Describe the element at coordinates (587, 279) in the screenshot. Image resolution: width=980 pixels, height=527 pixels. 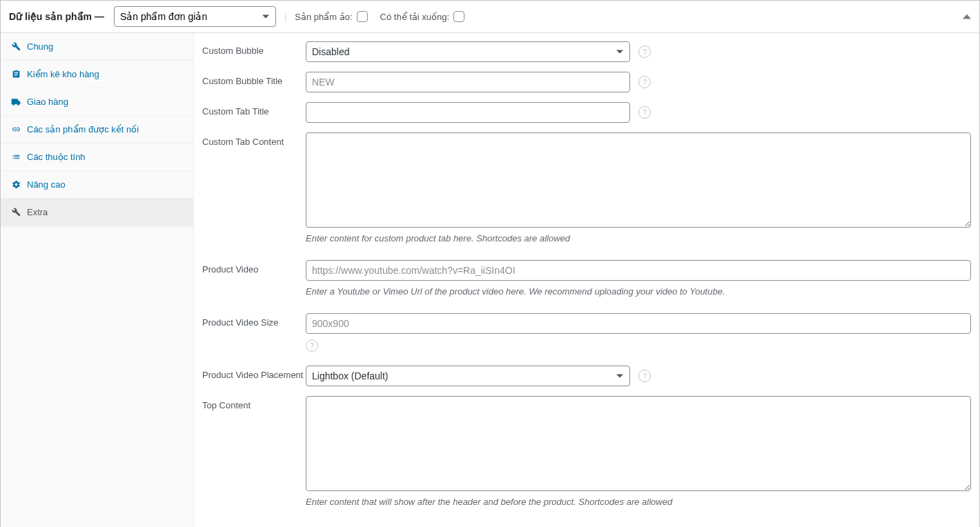
I see `field-product-video: Product Video Enter a Youtube or Vimeo U…` at that location.